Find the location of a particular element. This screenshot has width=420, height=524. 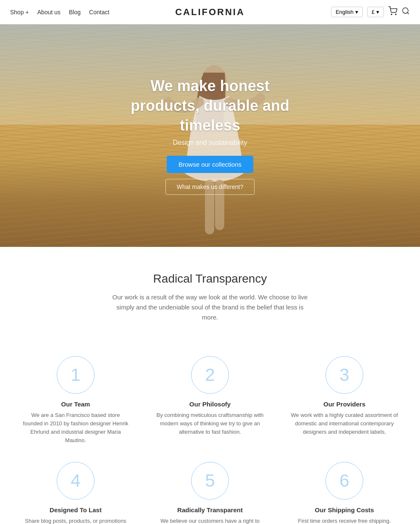

nav-about: About us is located at coordinates (49, 12).